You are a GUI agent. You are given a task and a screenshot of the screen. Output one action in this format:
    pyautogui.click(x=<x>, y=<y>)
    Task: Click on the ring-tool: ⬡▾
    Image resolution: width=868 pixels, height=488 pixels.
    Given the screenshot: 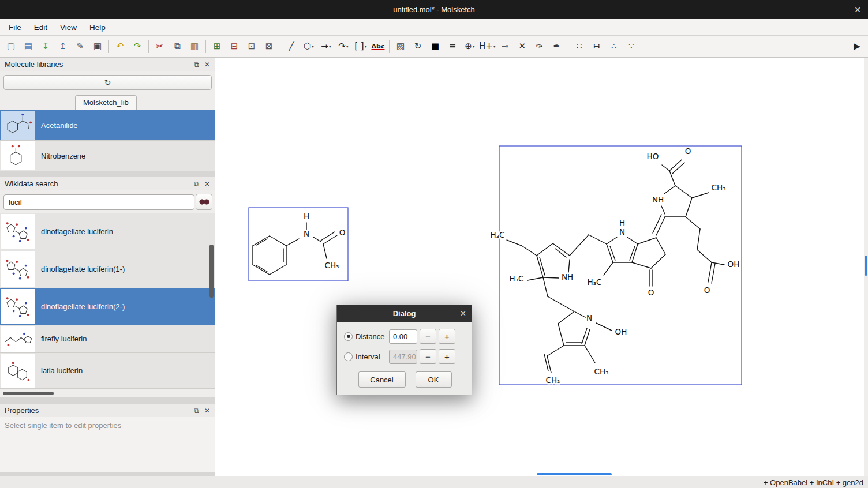 What is the action you would take?
    pyautogui.click(x=309, y=47)
    